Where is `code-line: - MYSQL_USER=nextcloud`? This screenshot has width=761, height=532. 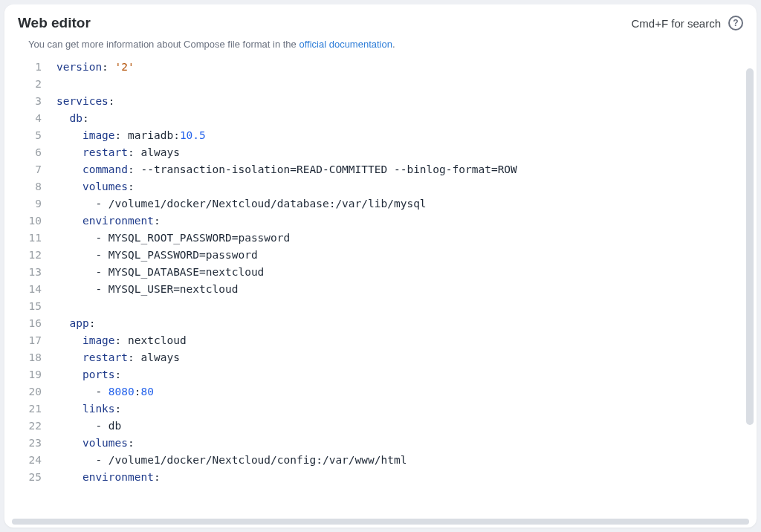 code-line: - MYSQL_USER=nextcloud is located at coordinates (401, 290).